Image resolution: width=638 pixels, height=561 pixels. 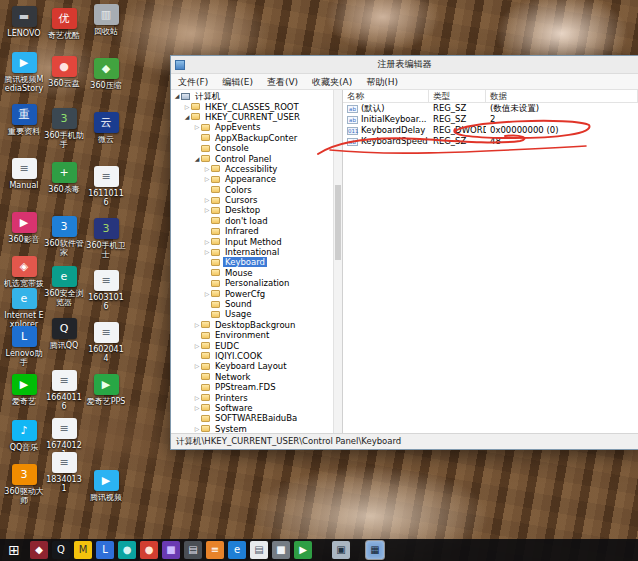 I want to click on desktop-icon: +360杀毒, so click(x=64, y=178).